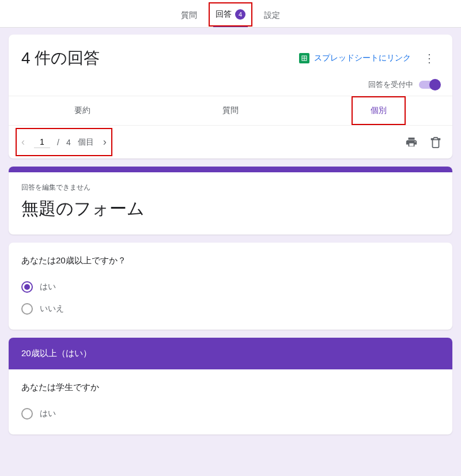  I want to click on pager-next-button: ›, so click(105, 142).